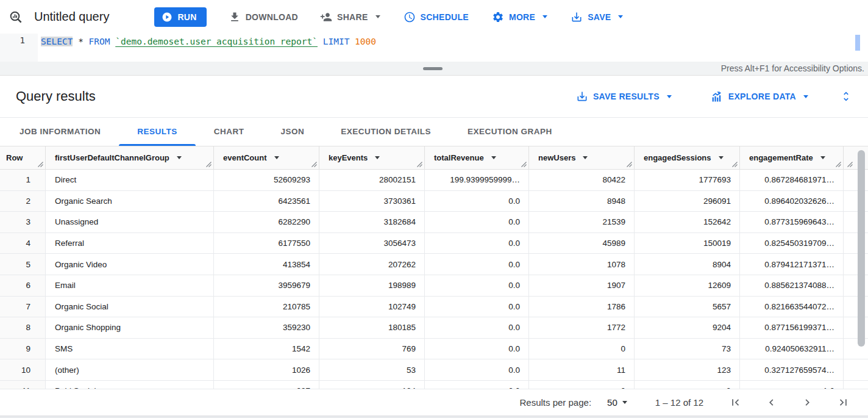  What do you see at coordinates (844, 403) in the screenshot?
I see `last-page-icon` at bounding box center [844, 403].